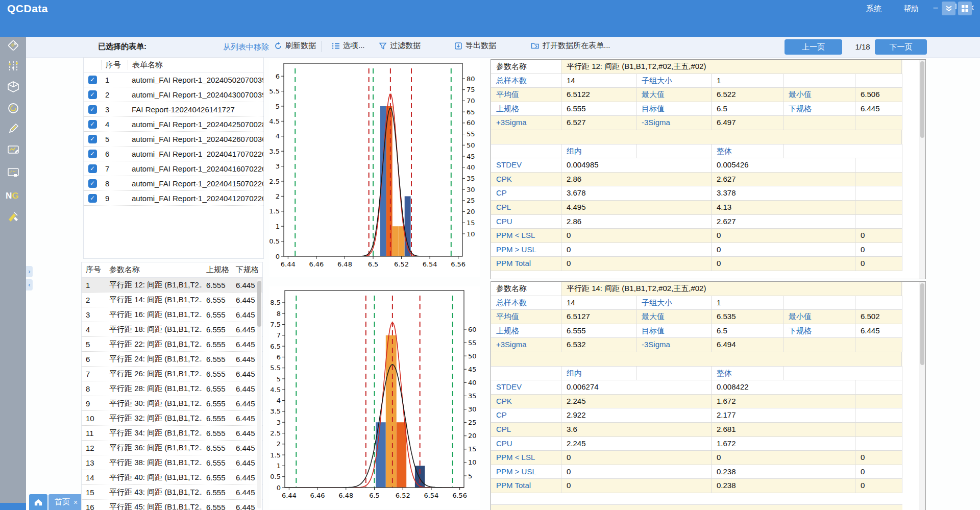 This screenshot has height=510, width=980. I want to click on sidebar-item-chart-edit, so click(13, 150).